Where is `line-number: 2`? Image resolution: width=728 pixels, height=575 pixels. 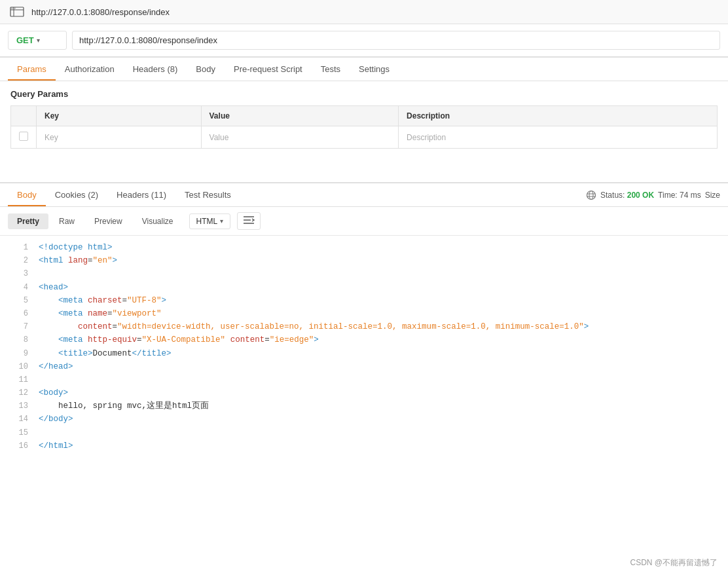
line-number: 2 is located at coordinates (17, 261).